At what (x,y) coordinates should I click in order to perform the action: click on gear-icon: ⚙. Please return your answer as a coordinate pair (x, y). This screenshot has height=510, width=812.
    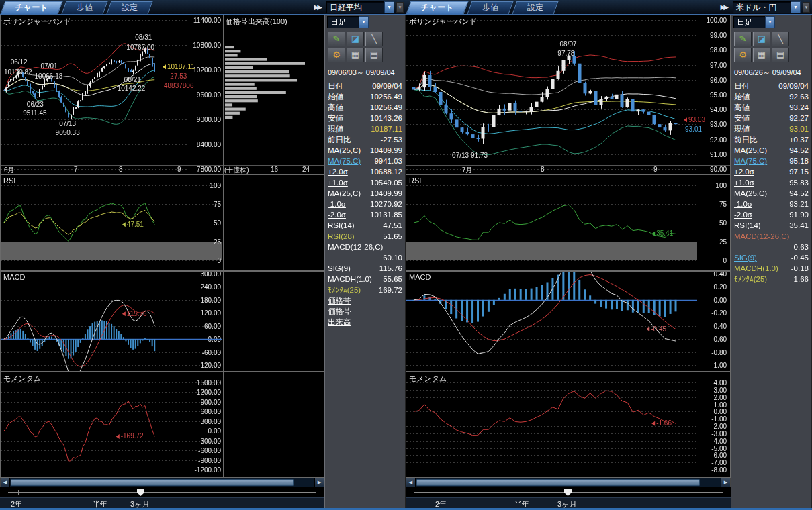
    Looking at the image, I should click on (743, 55).